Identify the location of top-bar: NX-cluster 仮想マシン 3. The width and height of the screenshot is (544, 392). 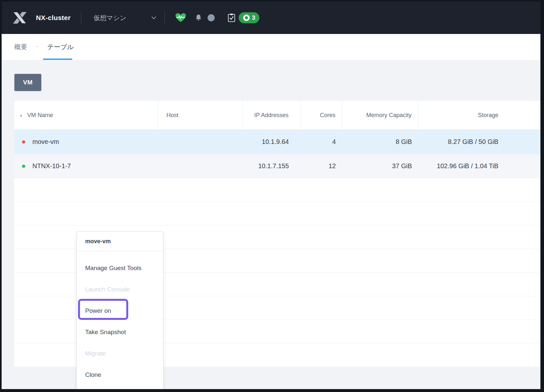
(271, 18).